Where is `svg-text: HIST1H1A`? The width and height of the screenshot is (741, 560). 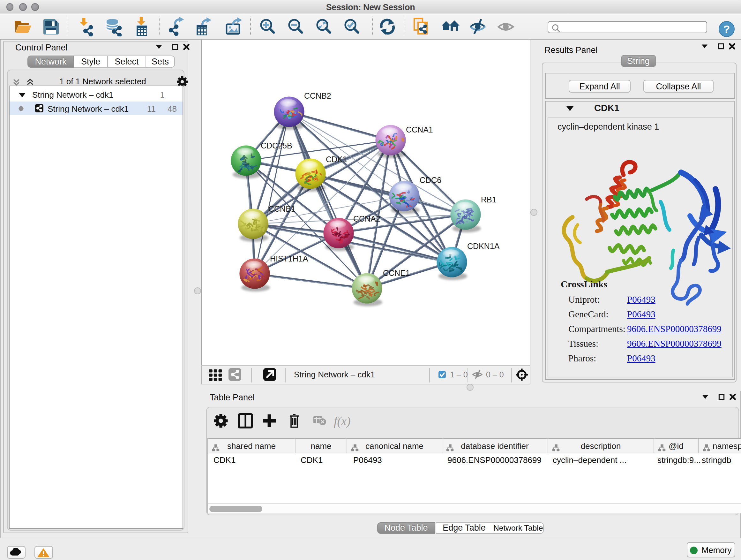 svg-text: HIST1H1A is located at coordinates (289, 259).